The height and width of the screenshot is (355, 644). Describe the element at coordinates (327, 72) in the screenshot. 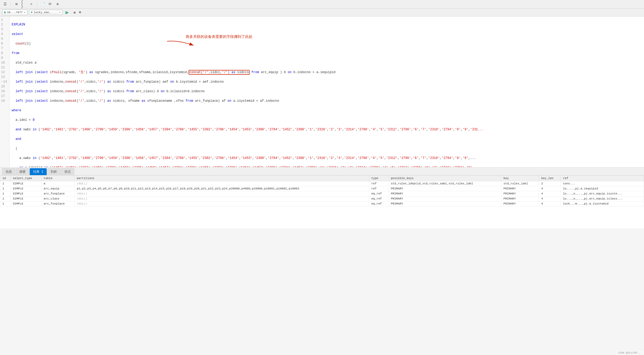

I see `code-line-6: left join (select ifnull(sgrade, '无') as…` at that location.